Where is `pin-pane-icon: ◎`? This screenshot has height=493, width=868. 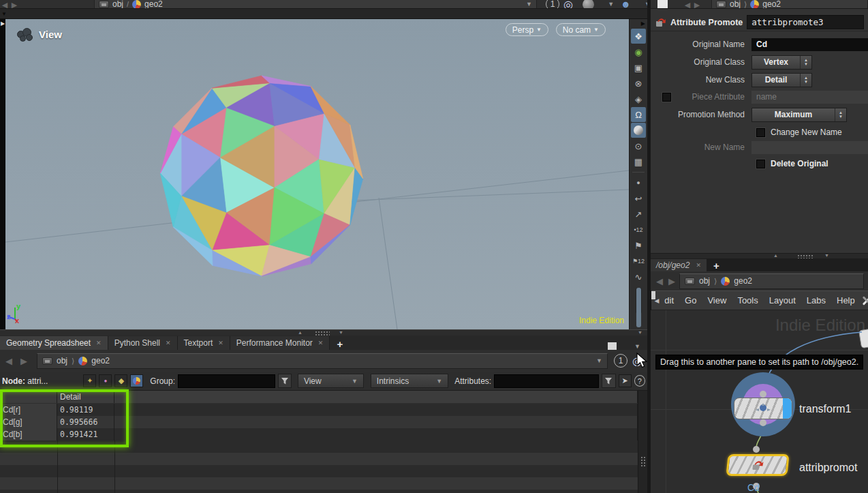
pin-pane-icon: ◎ is located at coordinates (637, 361).